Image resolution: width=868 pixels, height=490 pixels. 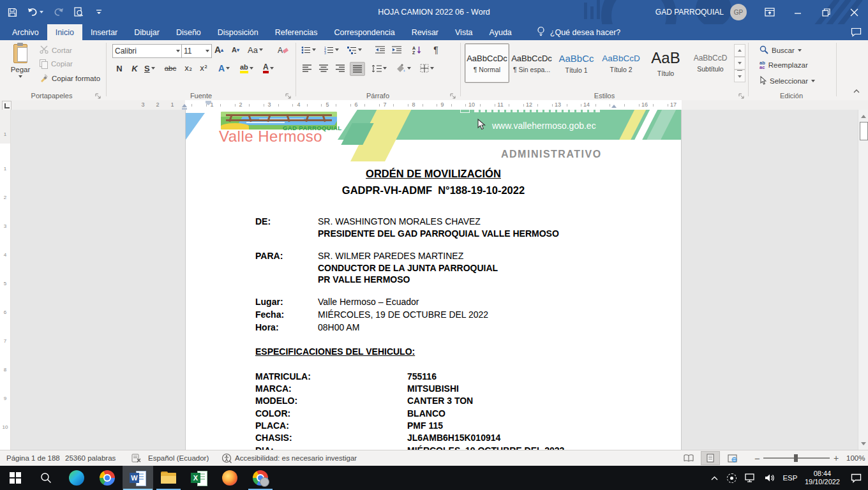 I want to click on to-role2: PR VALLE HERMOSO, so click(x=364, y=279).